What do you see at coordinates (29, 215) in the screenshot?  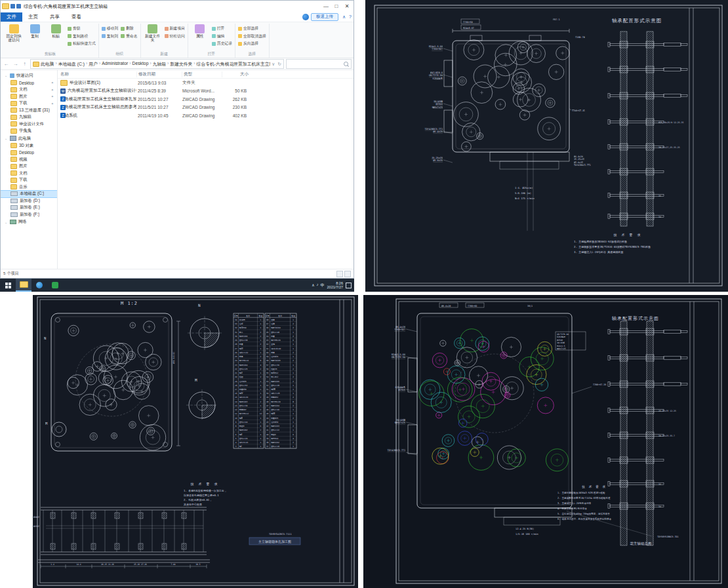 I see `sidebar-item-新加卷 (F:): 新加卷 (F:)` at bounding box center [29, 215].